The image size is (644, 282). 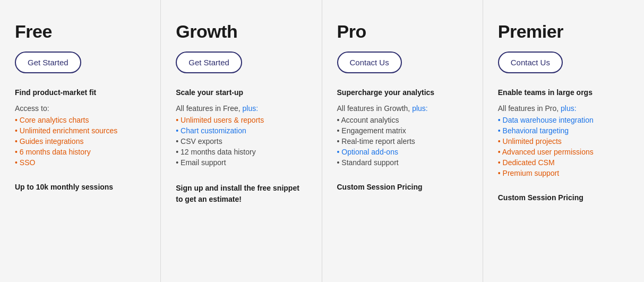 What do you see at coordinates (564, 163) in the screenshot?
I see `feature-item-premier-4: Dedicated CSM` at bounding box center [564, 163].